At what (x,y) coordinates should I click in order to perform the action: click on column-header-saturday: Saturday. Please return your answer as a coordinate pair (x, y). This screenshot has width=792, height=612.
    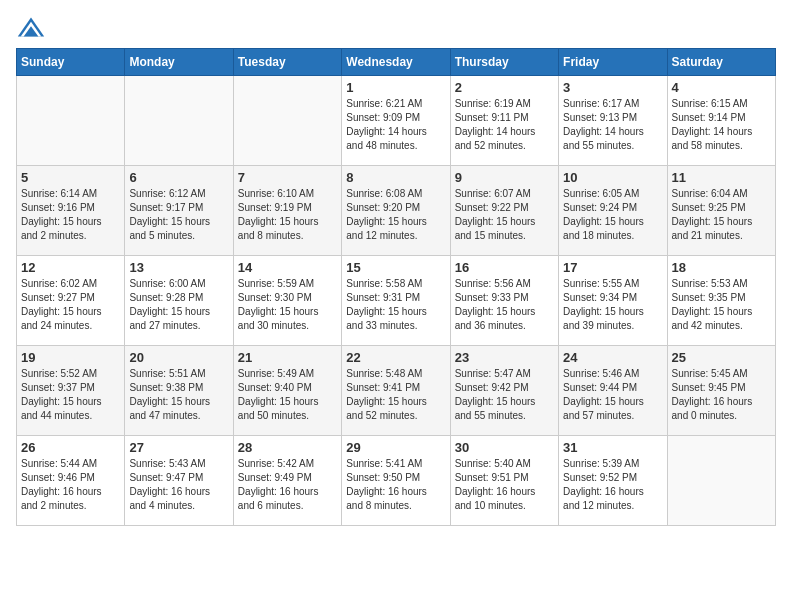
    Looking at the image, I should click on (721, 62).